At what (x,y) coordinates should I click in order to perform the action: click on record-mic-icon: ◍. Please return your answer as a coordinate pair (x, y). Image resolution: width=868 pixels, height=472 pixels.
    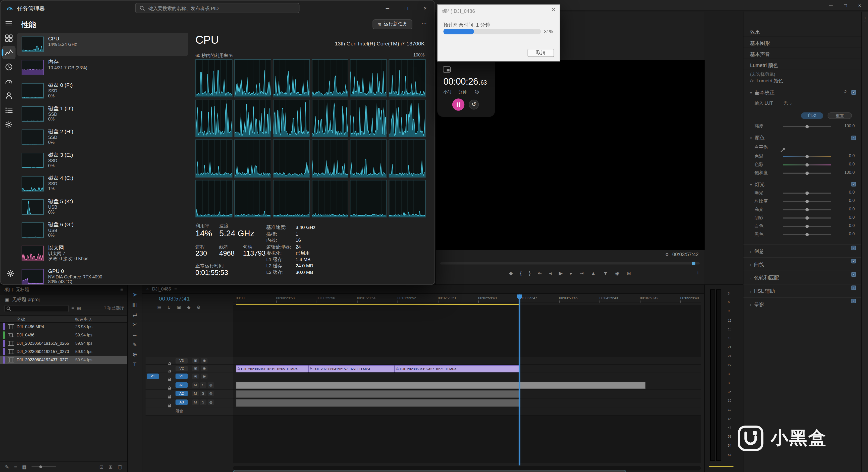
    Looking at the image, I should click on (211, 394).